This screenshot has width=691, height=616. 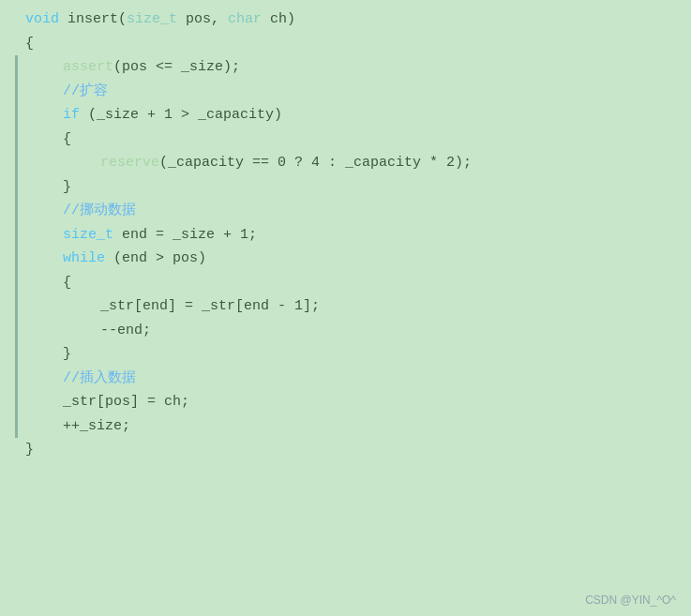 I want to click on code-line: while (end > pos), so click(x=351, y=259).